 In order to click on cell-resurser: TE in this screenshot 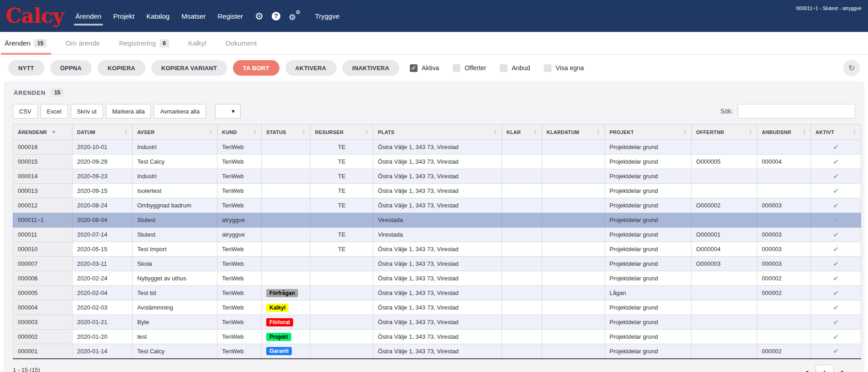, I will do `click(342, 162)`.